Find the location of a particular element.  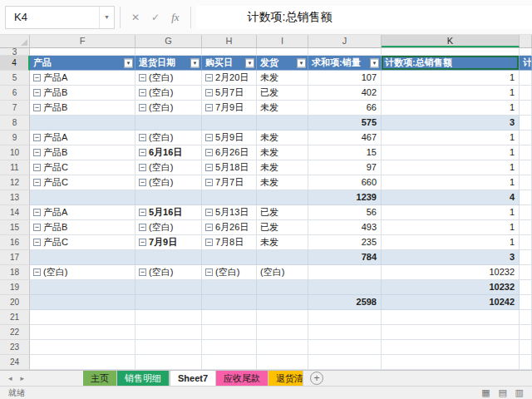

name-box-dropdown-icon: ▼ is located at coordinates (106, 17).